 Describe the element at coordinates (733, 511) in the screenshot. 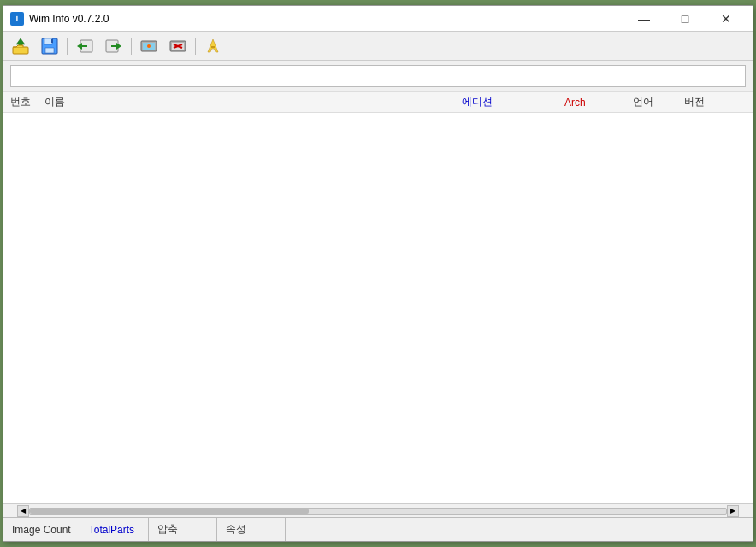

I see `scroll-right-button: ▶` at that location.